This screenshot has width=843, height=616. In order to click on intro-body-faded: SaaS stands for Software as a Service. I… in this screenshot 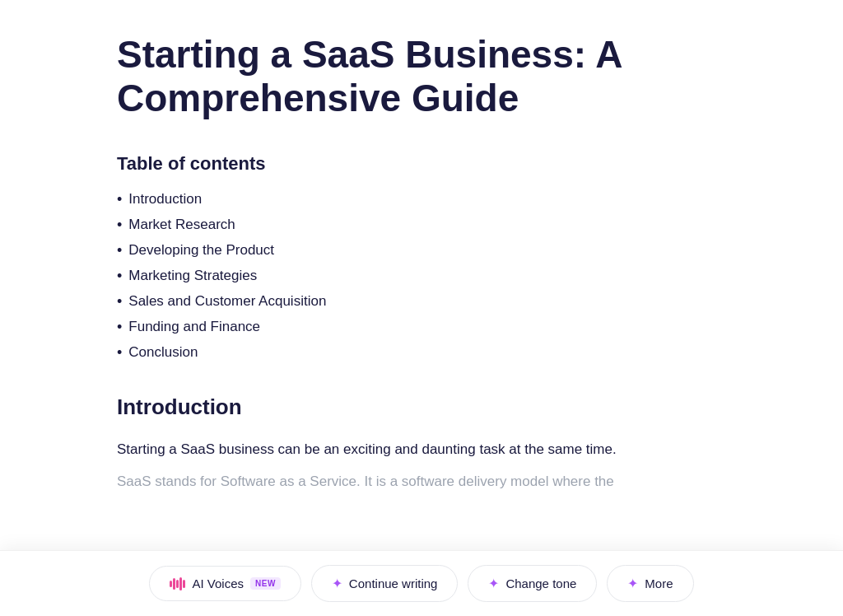, I will do `click(422, 481)`.